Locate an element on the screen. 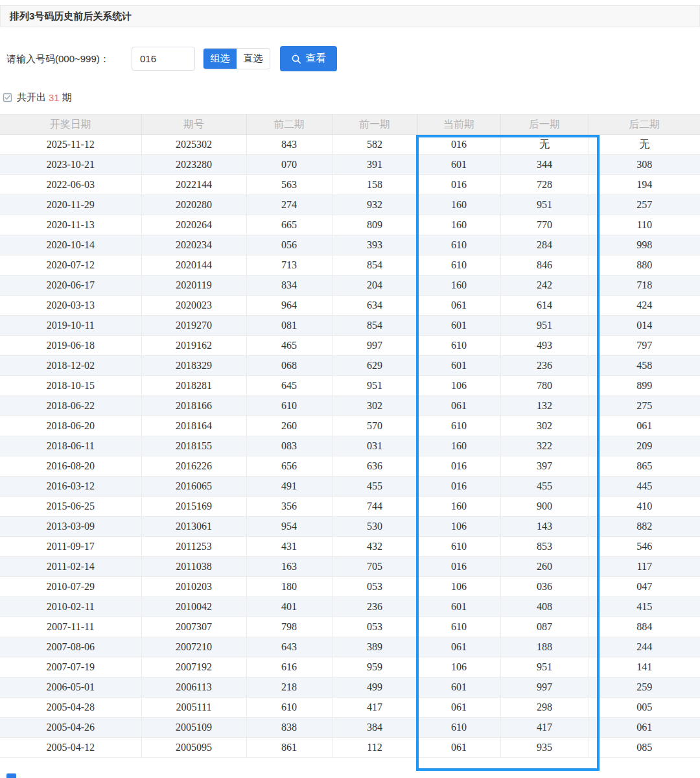  table-cell: 031 is located at coordinates (375, 446).